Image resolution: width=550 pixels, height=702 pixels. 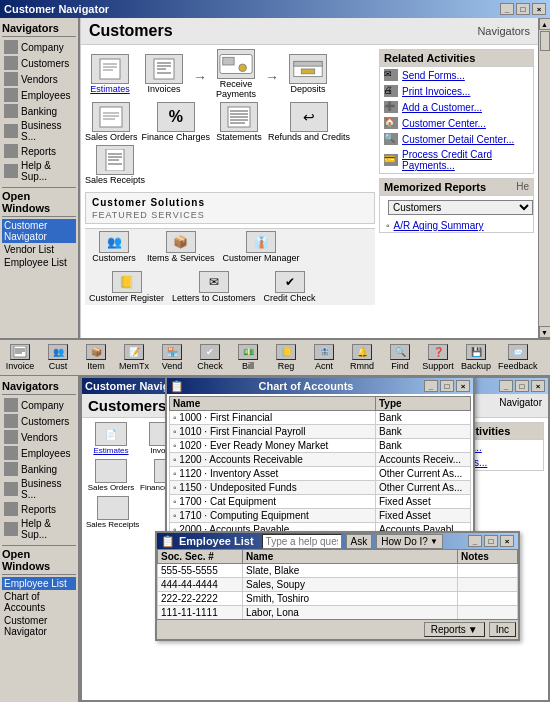 What do you see at coordinates (39, 79) in the screenshot?
I see `nav-item-vendors: Vendors` at bounding box center [39, 79].